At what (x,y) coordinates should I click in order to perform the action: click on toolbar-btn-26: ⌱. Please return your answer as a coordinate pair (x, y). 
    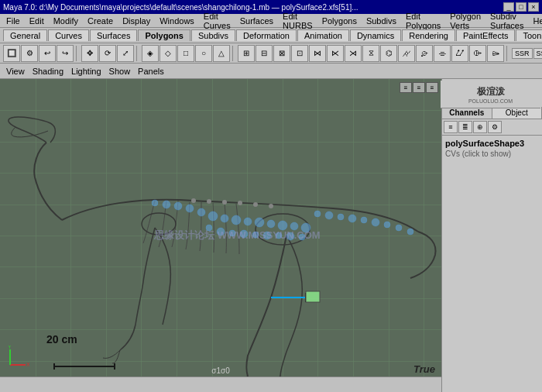
    Looking at the image, I should click on (478, 53).